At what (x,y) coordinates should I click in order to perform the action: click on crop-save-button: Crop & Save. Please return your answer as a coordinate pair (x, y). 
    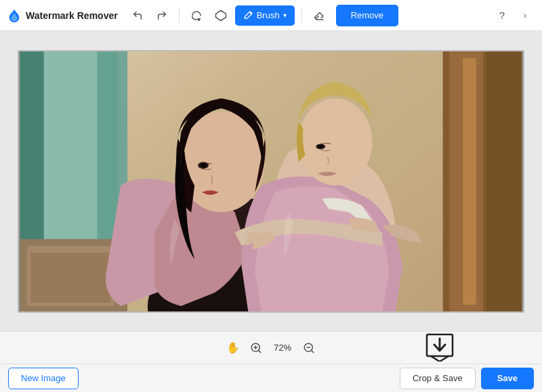
    Looking at the image, I should click on (438, 378).